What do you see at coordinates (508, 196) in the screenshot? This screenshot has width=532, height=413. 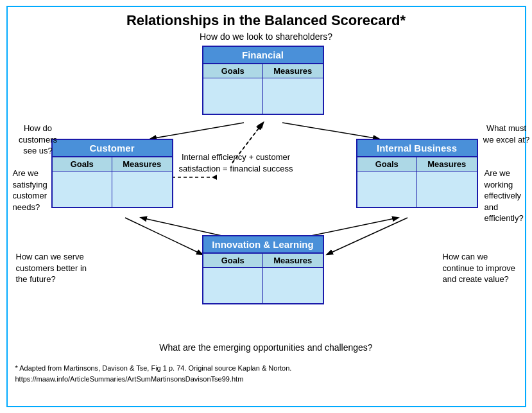 I see `label-working: Are we working effectively and efficient…` at bounding box center [508, 196].